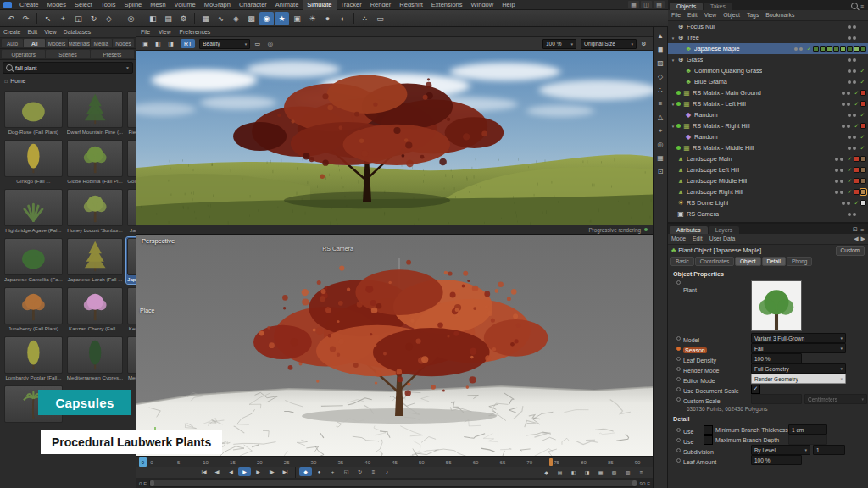 Image resolution: width=868 pixels, height=488 pixels. What do you see at coordinates (25, 19) in the screenshot?
I see `redo-icon: ↷` at bounding box center [25, 19].